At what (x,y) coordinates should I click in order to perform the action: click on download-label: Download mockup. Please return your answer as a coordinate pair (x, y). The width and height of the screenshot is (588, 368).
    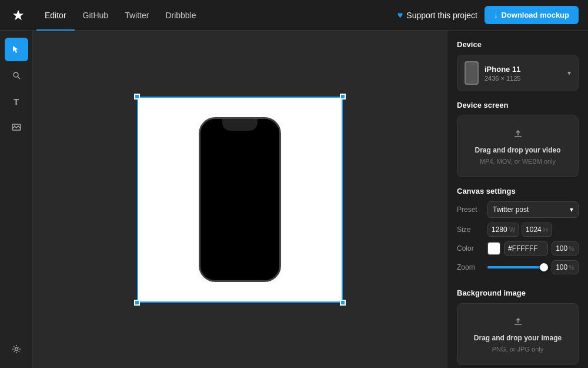
    Looking at the image, I should click on (535, 15).